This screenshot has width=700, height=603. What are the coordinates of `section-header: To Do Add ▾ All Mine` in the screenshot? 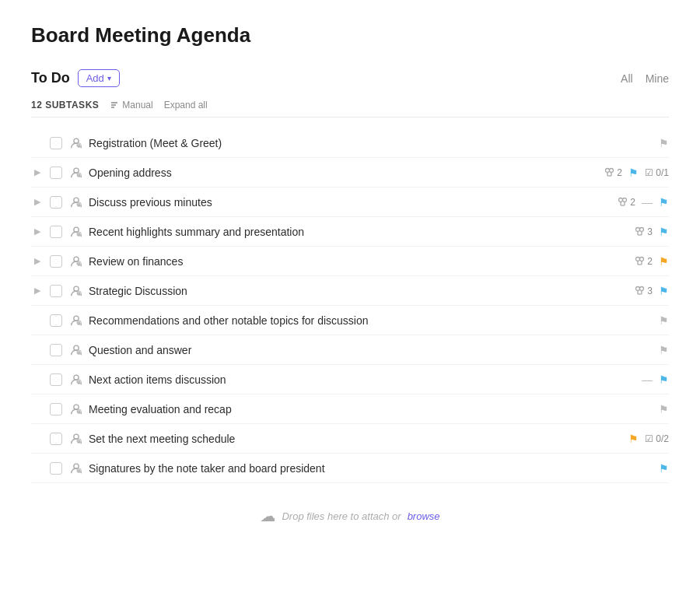 It's located at (350, 78).